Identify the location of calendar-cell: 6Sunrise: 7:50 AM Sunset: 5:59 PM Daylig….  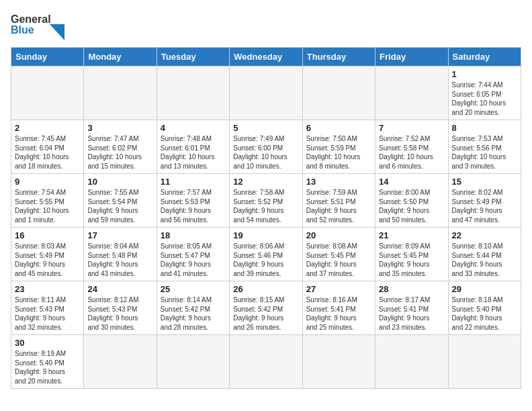
(339, 147).